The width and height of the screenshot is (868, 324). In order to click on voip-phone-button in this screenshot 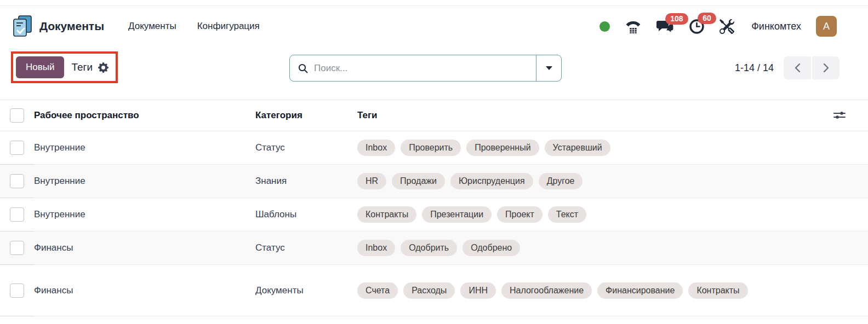, I will do `click(633, 26)`.